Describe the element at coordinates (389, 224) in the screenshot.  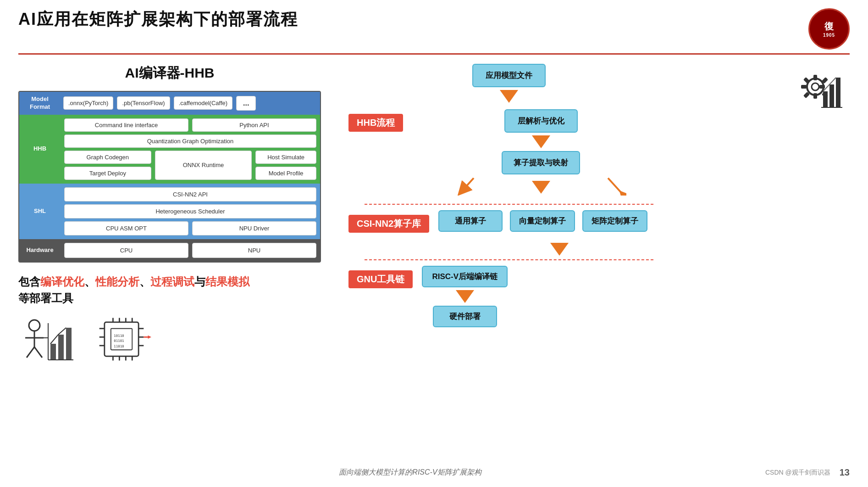
I see `csi-section-label: CSI-NN2算子库` at that location.